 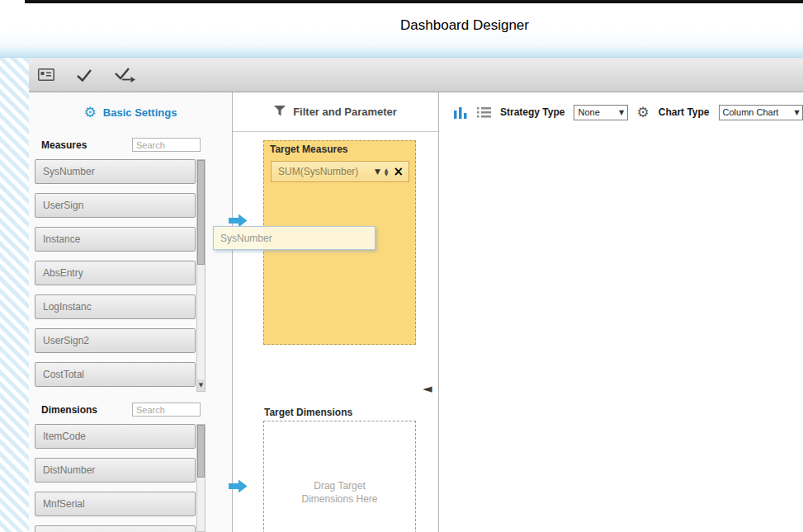 I want to click on measure-list-item: LogInstanc, so click(x=116, y=307).